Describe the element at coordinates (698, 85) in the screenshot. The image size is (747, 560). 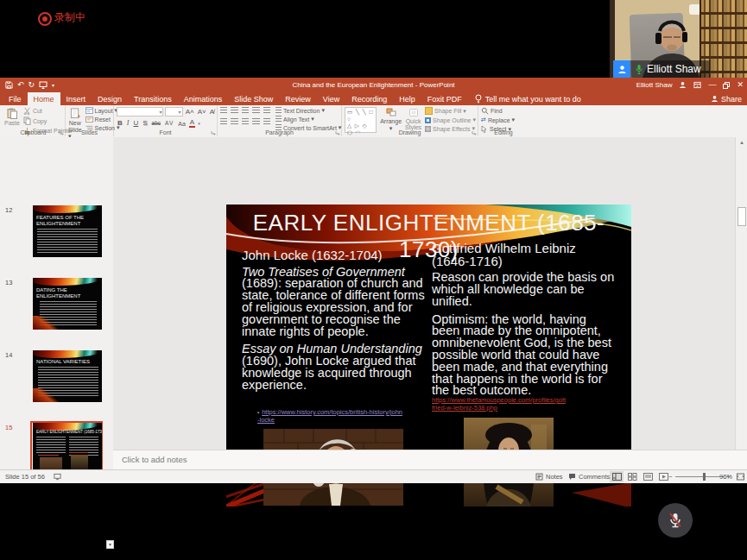
I see `ribbon-display-options-icon` at that location.